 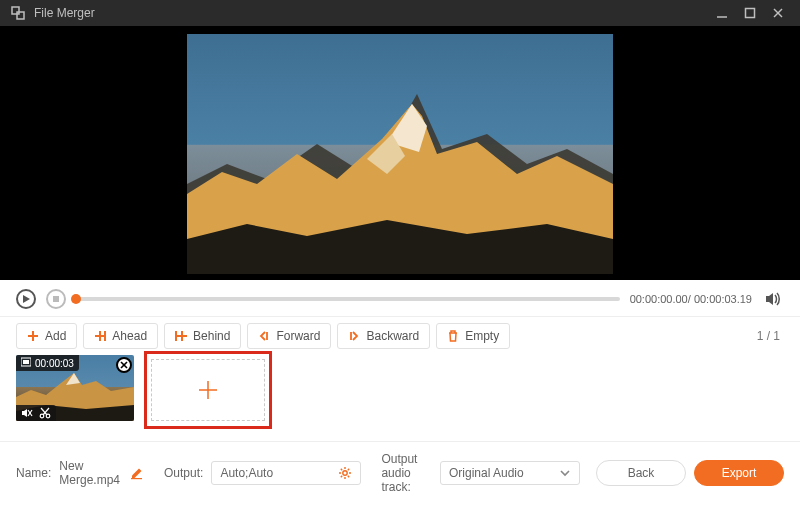 What do you see at coordinates (750, 13) in the screenshot?
I see `maximize-button` at bounding box center [750, 13].